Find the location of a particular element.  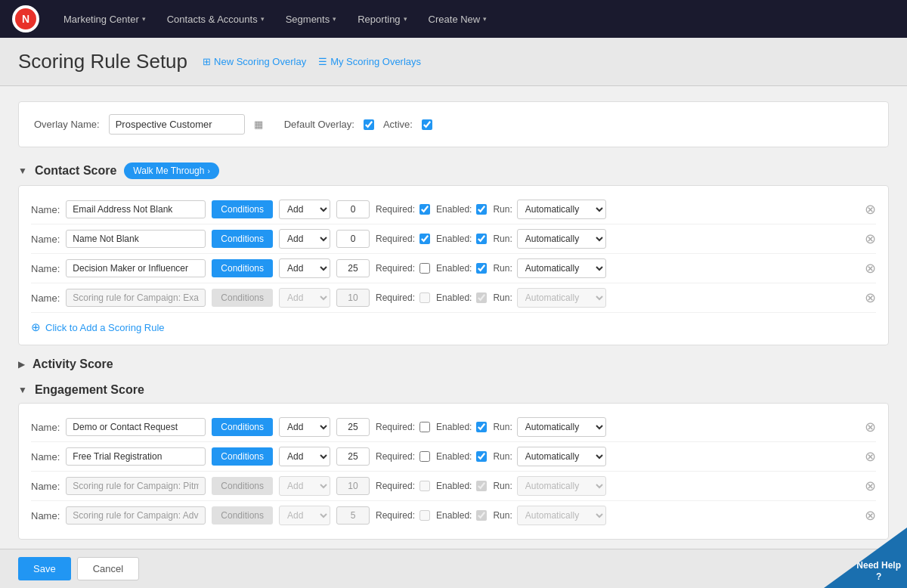

navbar: N Marketing Center ▾ Contacts & Accounts… is located at coordinates (454, 19).